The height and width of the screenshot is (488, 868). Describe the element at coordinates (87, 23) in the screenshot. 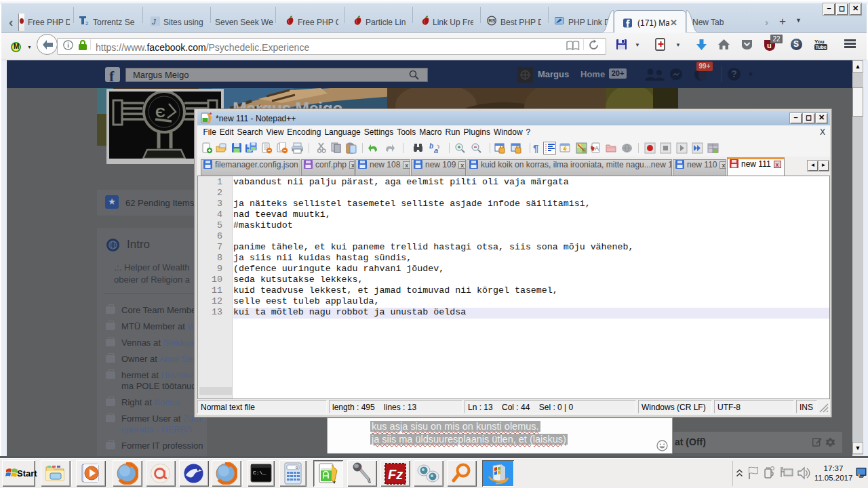

I see `svg-text: 2` at that location.